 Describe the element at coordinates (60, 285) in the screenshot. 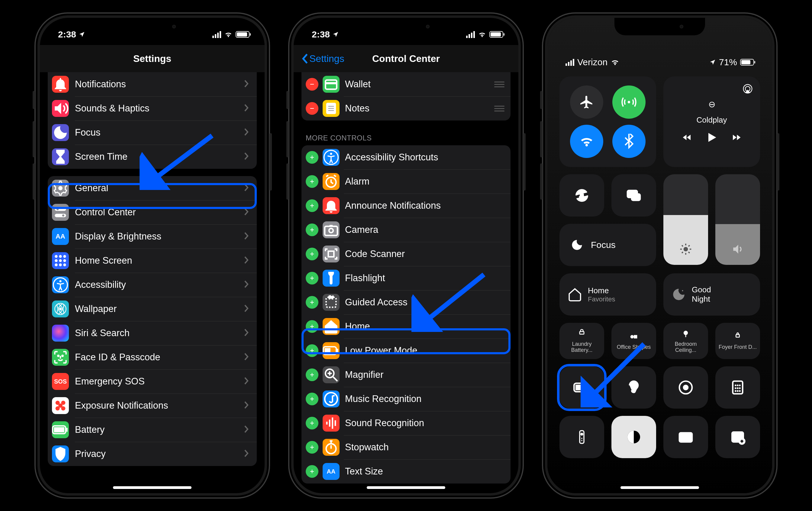

I see `accessibility-icon` at that location.